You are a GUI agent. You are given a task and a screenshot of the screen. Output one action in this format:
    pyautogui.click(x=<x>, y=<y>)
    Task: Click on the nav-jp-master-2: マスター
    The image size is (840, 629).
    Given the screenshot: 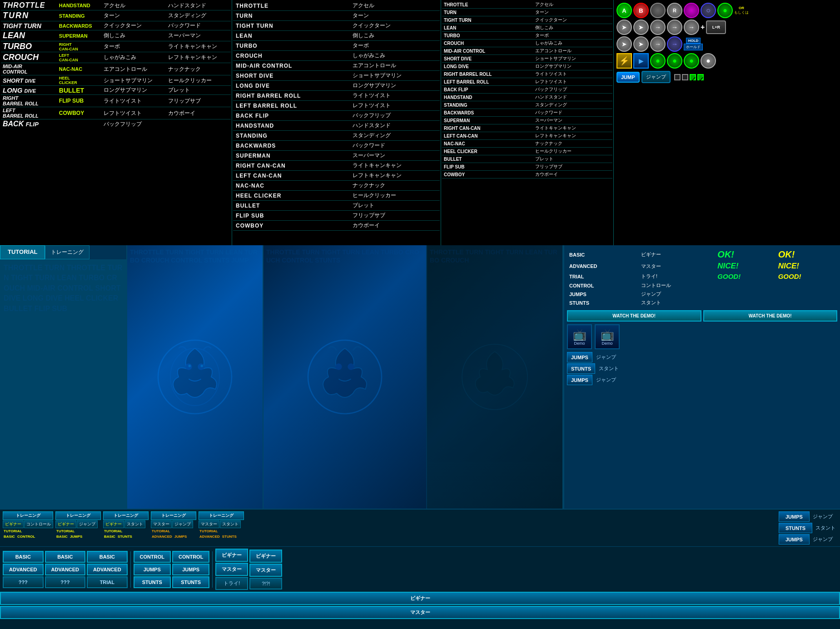 What is the action you would take?
    pyautogui.click(x=266, y=570)
    